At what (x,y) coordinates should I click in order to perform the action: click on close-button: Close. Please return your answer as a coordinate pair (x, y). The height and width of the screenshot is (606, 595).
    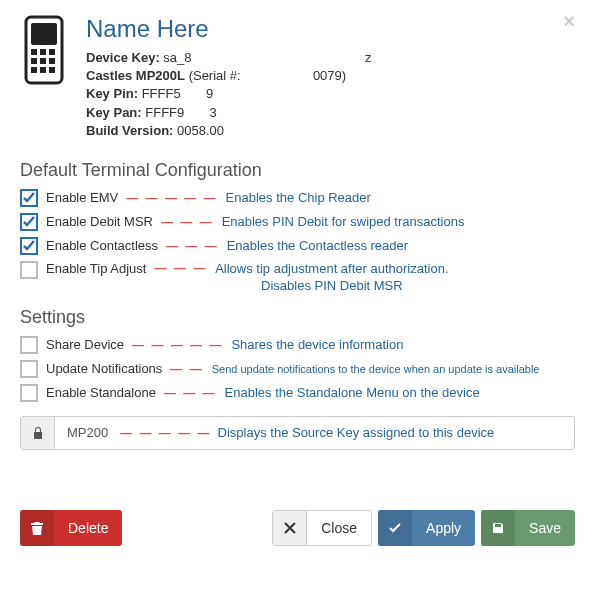
    Looking at the image, I should click on (322, 528).